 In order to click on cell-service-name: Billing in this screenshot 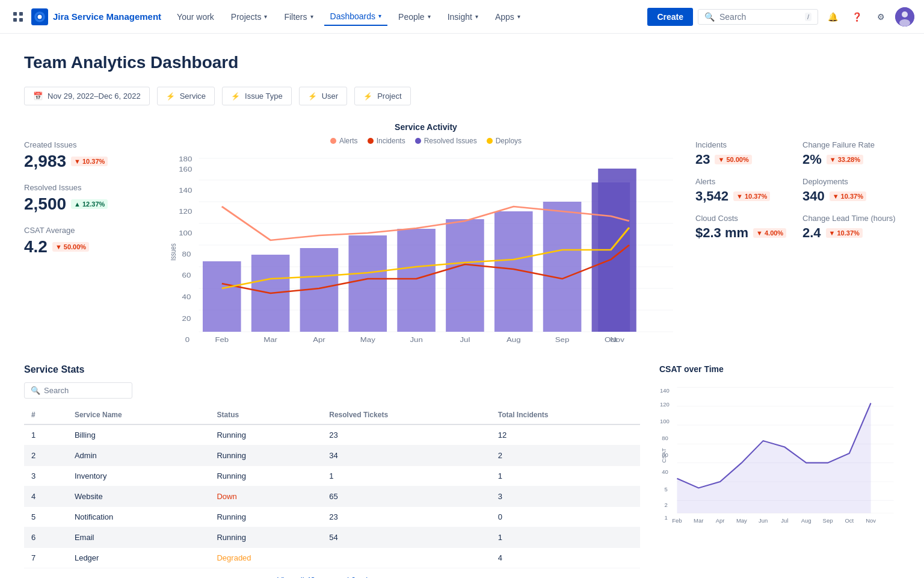, I will do `click(138, 435)`.